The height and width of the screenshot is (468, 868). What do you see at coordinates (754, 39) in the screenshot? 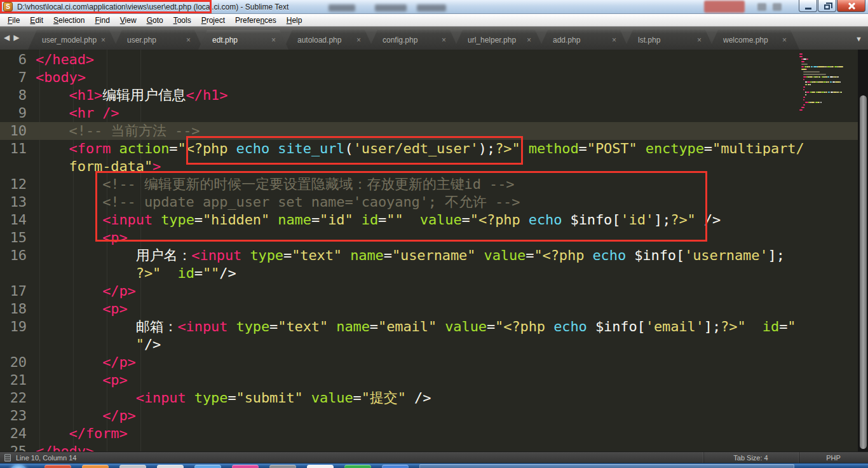
I see `tab-welcome.php: welcome.php×` at bounding box center [754, 39].